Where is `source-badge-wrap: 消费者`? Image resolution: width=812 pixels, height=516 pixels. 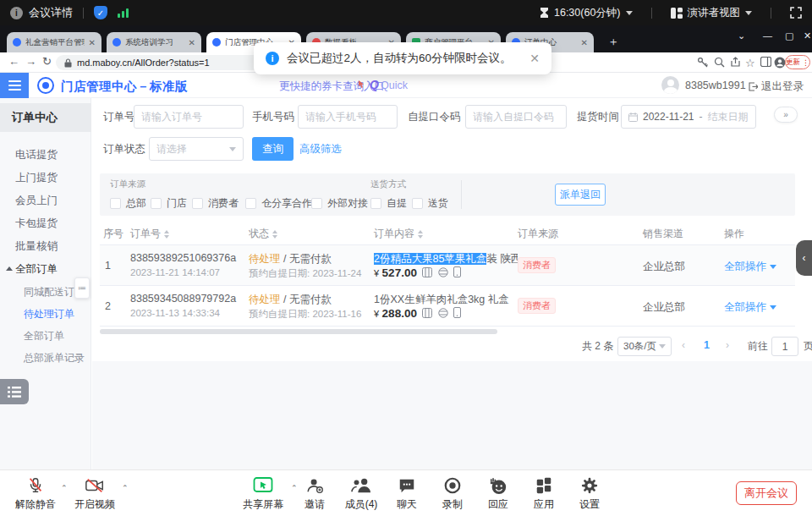
source-badge-wrap: 消费者 is located at coordinates (536, 266).